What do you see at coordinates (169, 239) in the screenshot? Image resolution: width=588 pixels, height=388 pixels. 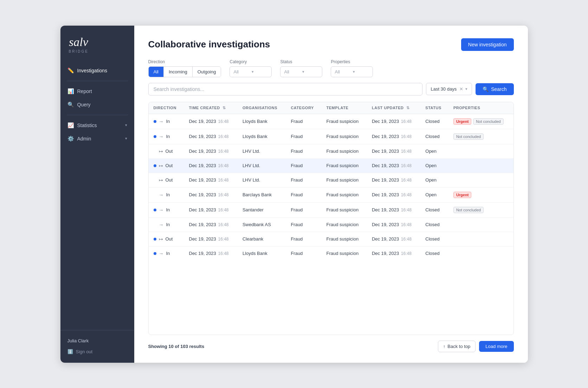 I see `direction-label: Out` at bounding box center [169, 239].